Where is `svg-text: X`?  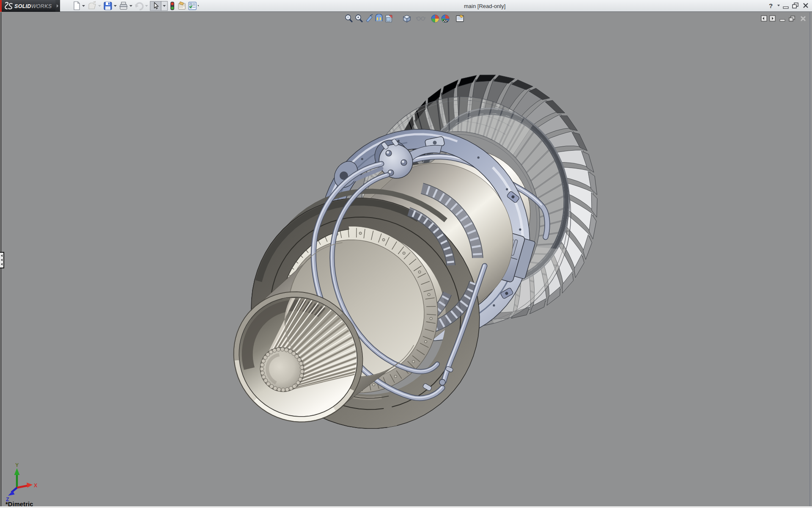
svg-text: X is located at coordinates (36, 486).